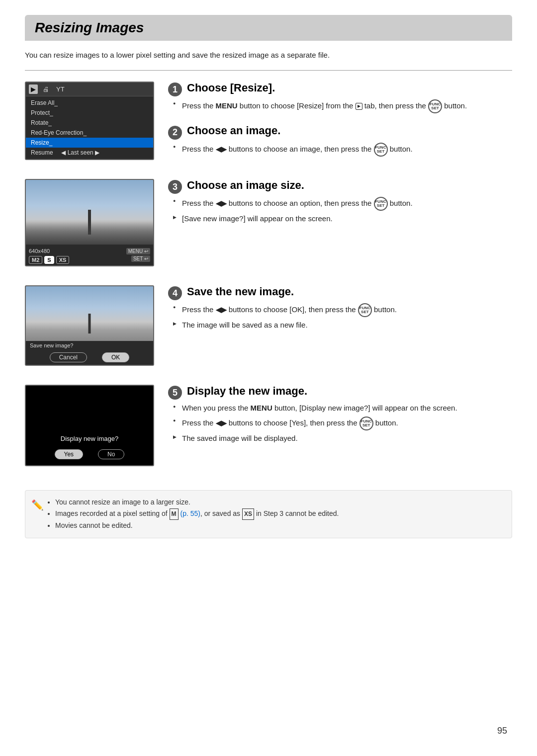 The image size is (537, 756). I want to click on note-link: (p. 55), so click(190, 513).